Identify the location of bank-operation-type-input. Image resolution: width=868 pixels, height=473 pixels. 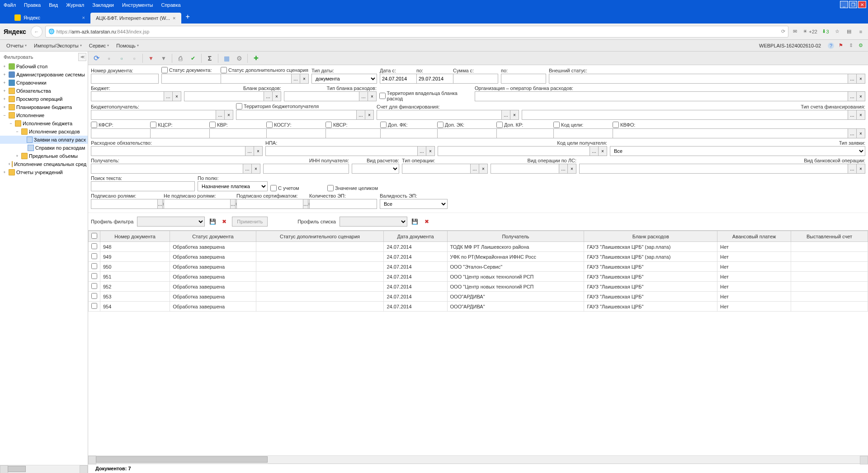
(713, 169).